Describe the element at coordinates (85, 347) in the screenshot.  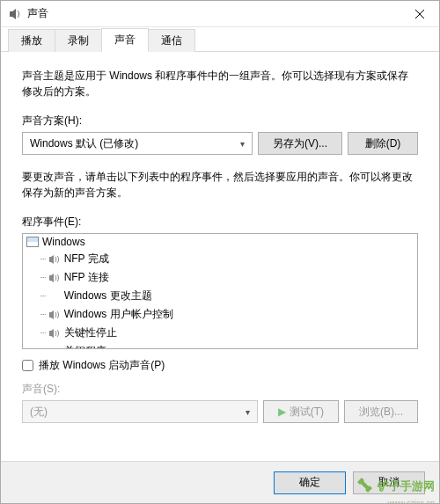
I see `tree-item-label: 关闭程序` at that location.